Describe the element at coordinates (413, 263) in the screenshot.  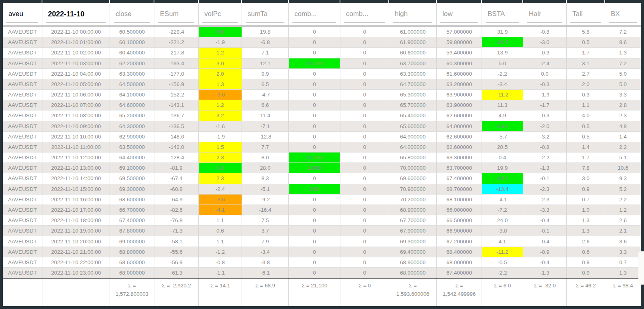
I see `cell-high: 68.900000` at that location.